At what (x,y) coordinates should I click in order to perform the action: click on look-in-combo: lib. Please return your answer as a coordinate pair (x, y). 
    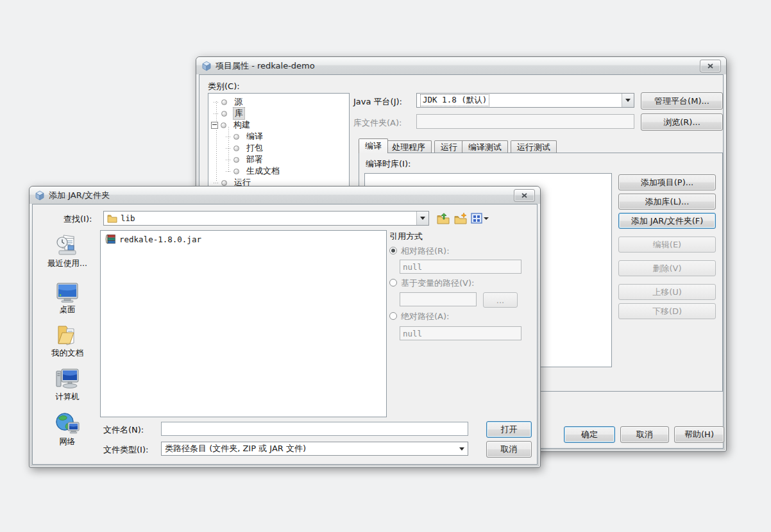
    Looking at the image, I should click on (266, 218).